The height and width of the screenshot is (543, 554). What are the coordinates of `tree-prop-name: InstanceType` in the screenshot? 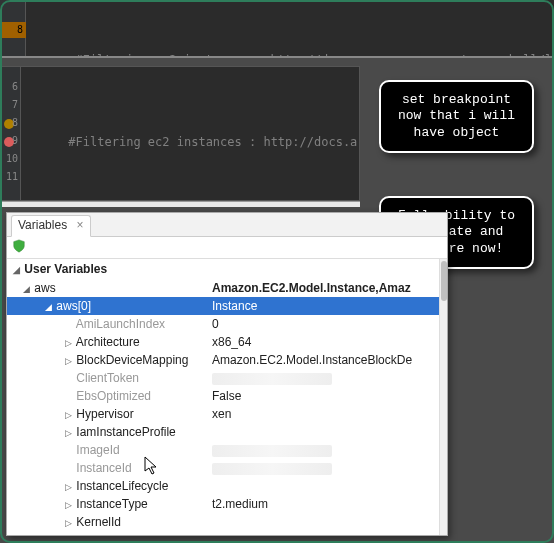 It's located at (112, 504).